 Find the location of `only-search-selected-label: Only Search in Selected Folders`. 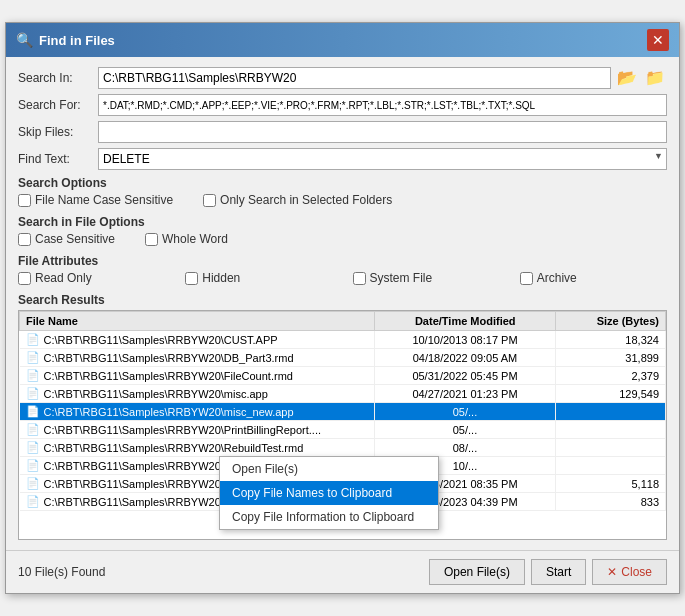

only-search-selected-label: Only Search in Selected Folders is located at coordinates (306, 200).